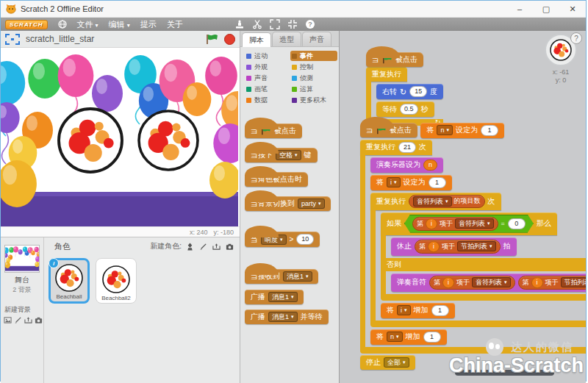  I want to click on block-turn-right: 右转 ↻ 15 度, so click(410, 91).